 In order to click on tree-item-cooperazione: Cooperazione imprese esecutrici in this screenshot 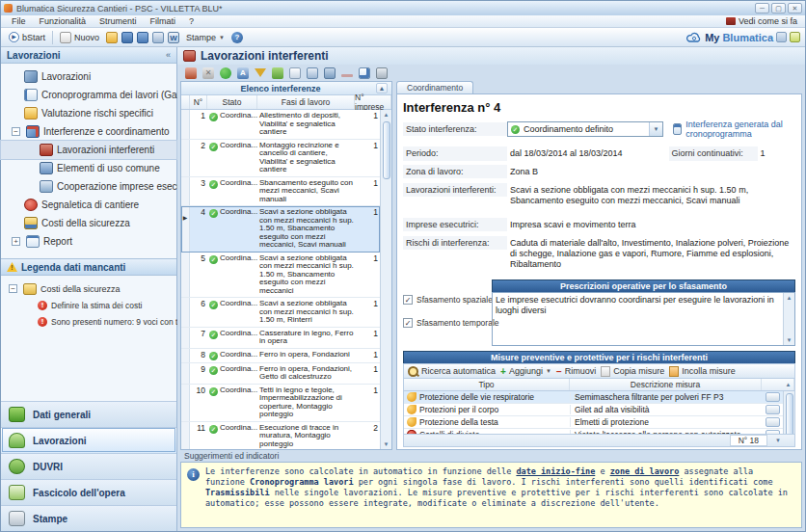, I will do `click(89, 187)`.